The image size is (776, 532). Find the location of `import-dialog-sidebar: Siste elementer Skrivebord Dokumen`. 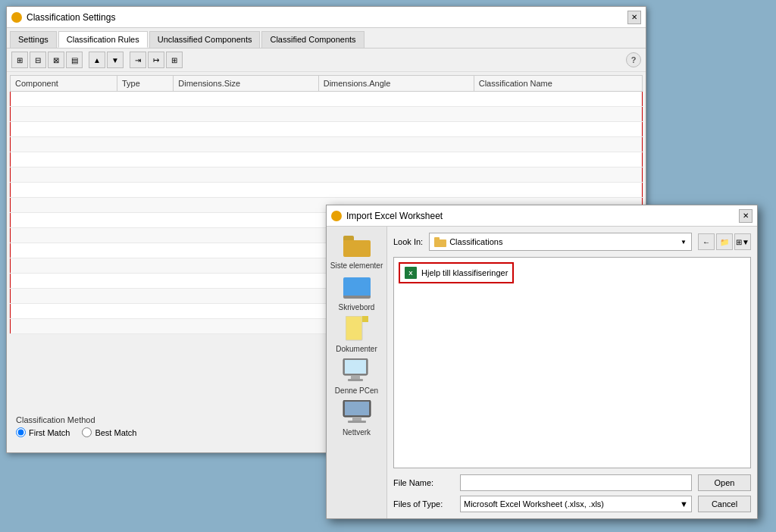

import-dialog-sidebar: Siste elementer Skrivebord Dokumen is located at coordinates (357, 373).